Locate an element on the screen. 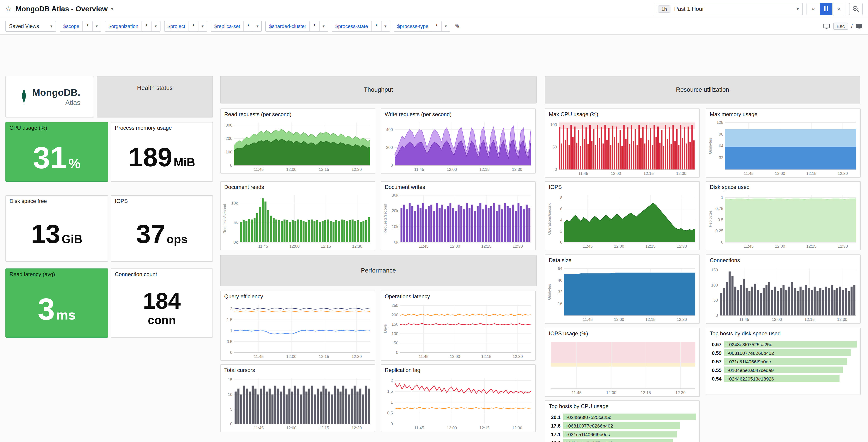  svg-text: 200 is located at coordinates (229, 138).